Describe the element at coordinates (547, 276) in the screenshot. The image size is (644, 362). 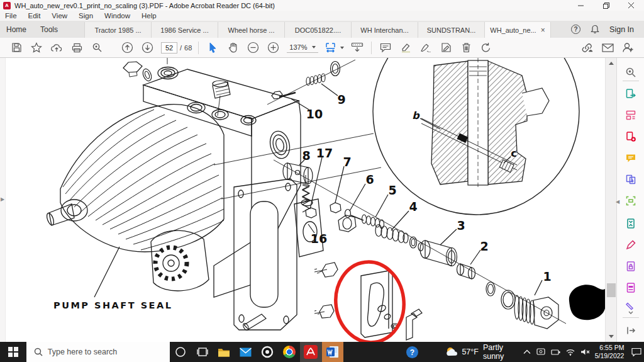
I see `callout-1: 1` at that location.